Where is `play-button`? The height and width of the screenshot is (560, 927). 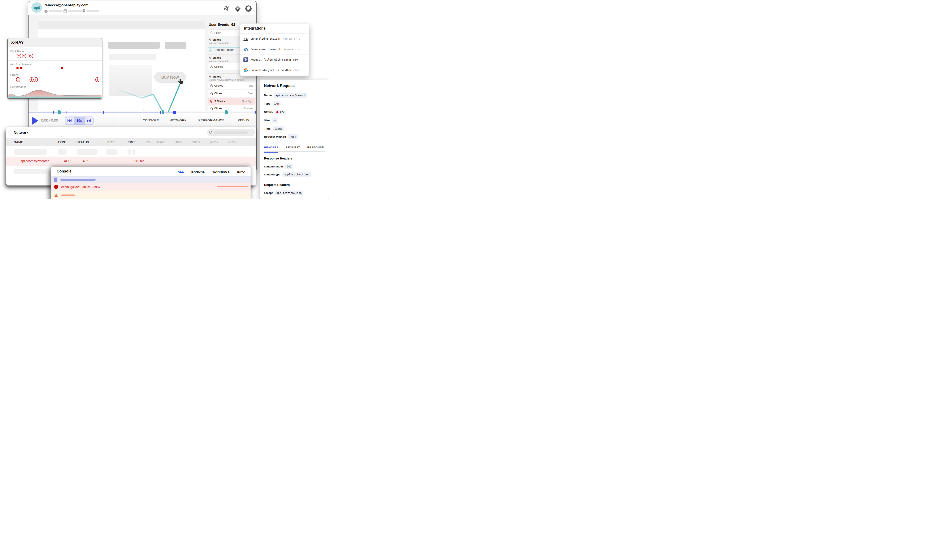
play-button is located at coordinates (35, 121).